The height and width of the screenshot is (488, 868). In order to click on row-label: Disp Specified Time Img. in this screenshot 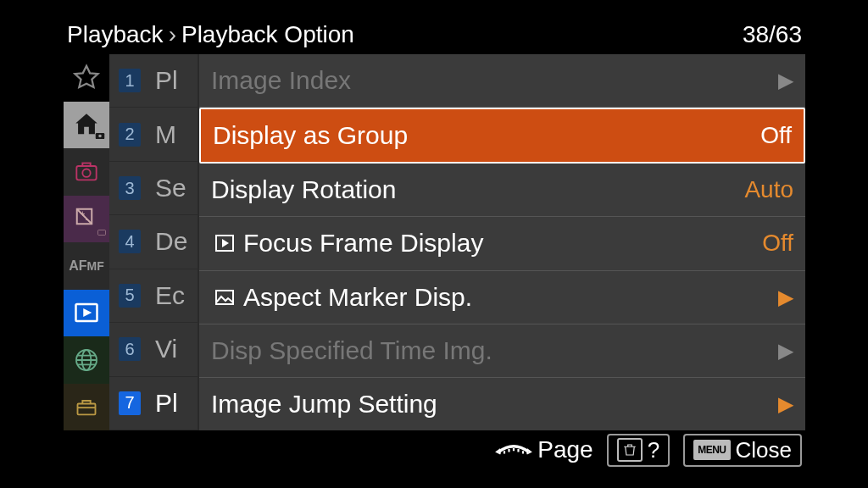, I will do `click(352, 351)`.